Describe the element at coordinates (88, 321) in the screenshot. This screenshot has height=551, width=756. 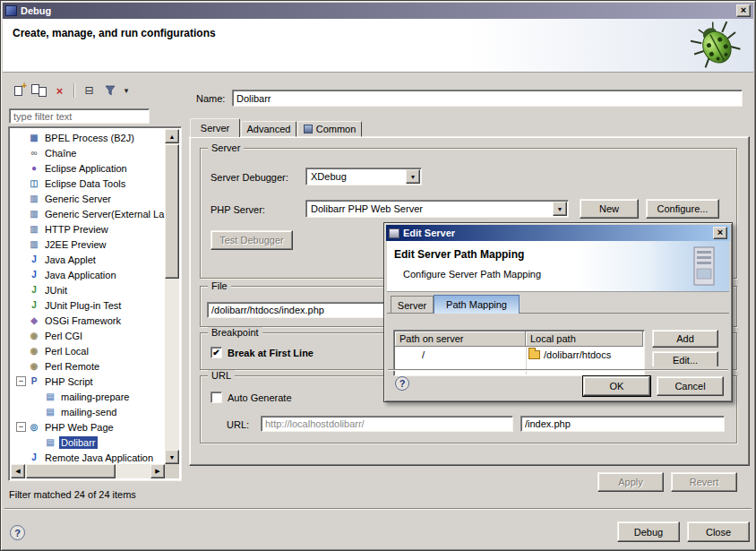
I see `tree-item-osgi-framework: ◆OSGi Framework` at that location.